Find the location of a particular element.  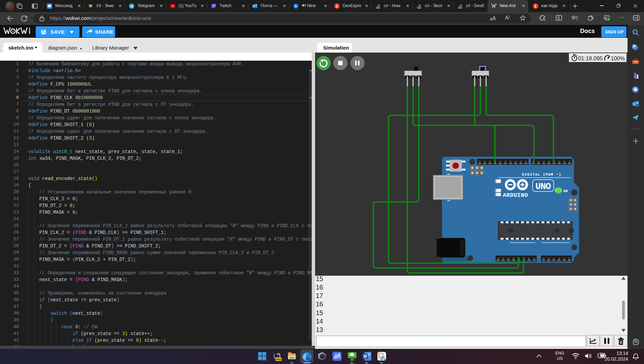

svg-text: ON is located at coordinates (566, 191).